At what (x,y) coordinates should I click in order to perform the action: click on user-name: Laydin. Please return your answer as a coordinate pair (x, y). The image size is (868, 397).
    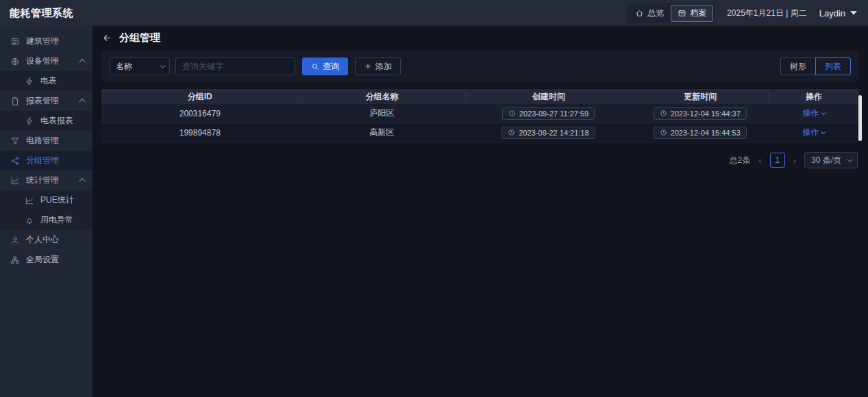
    Looking at the image, I should click on (832, 14).